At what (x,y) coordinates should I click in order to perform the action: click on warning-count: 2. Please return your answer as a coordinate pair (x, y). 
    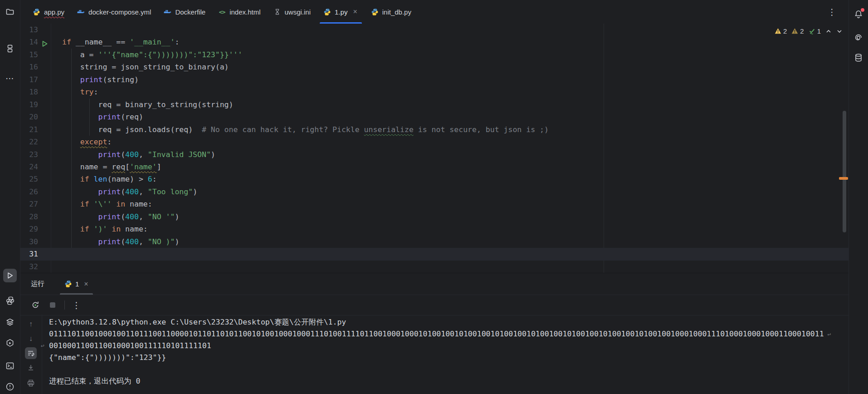
    Looking at the image, I should click on (785, 31).